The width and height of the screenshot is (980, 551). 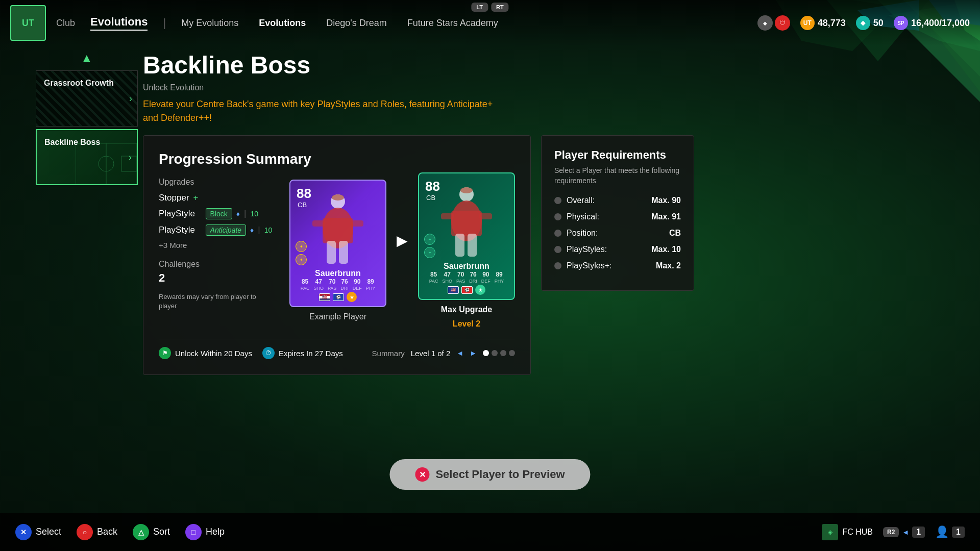 I want to click on example-player-label: Example Player, so click(x=338, y=317).